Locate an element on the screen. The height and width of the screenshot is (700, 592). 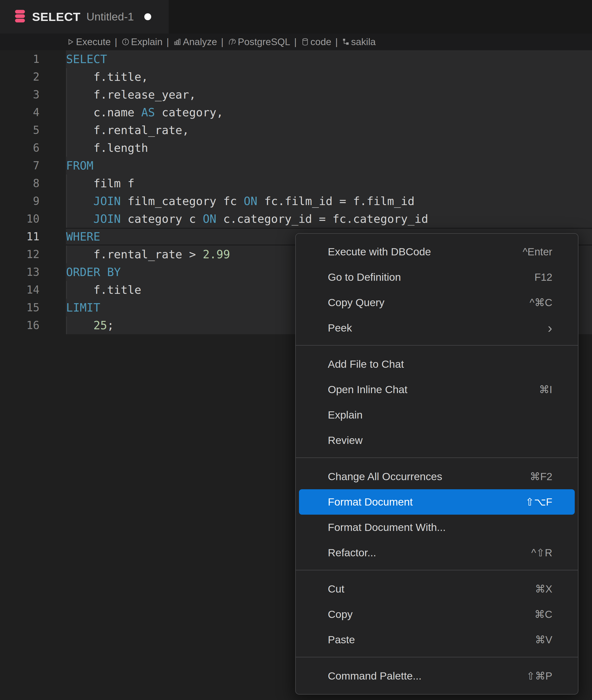
menu-item-label: Review is located at coordinates (345, 440).